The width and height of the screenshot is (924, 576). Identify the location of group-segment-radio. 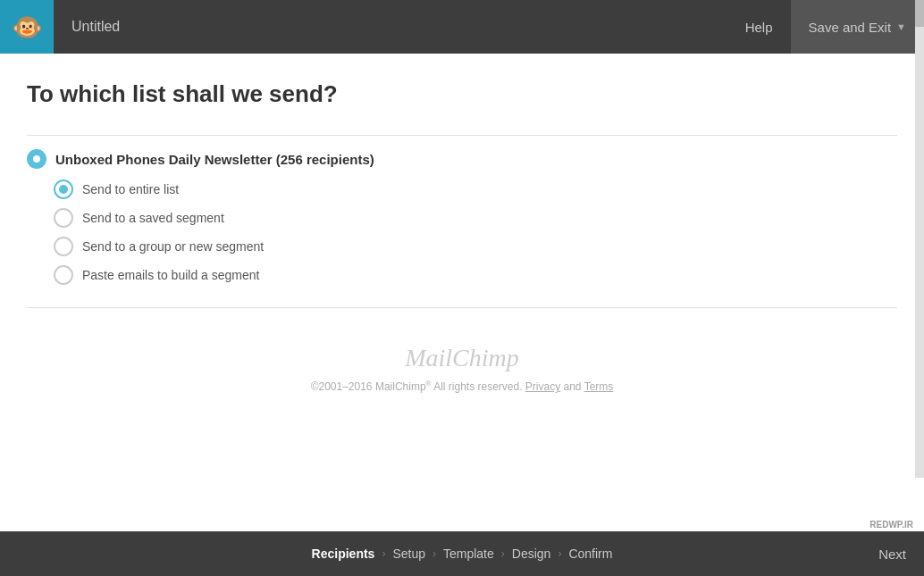
(63, 246).